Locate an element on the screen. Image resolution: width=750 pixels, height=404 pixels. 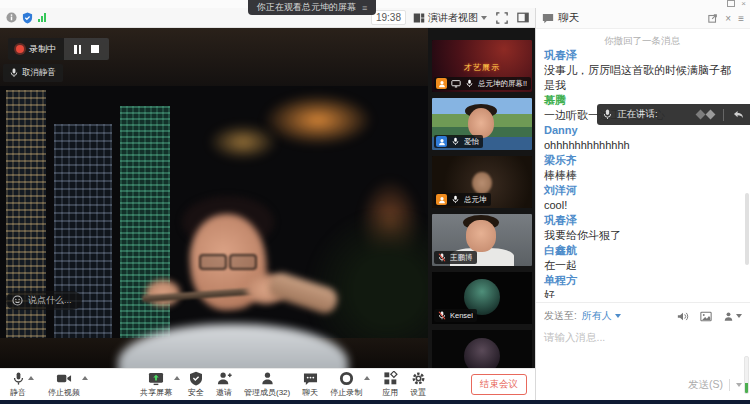
recording-dot-icon is located at coordinates (20, 49).